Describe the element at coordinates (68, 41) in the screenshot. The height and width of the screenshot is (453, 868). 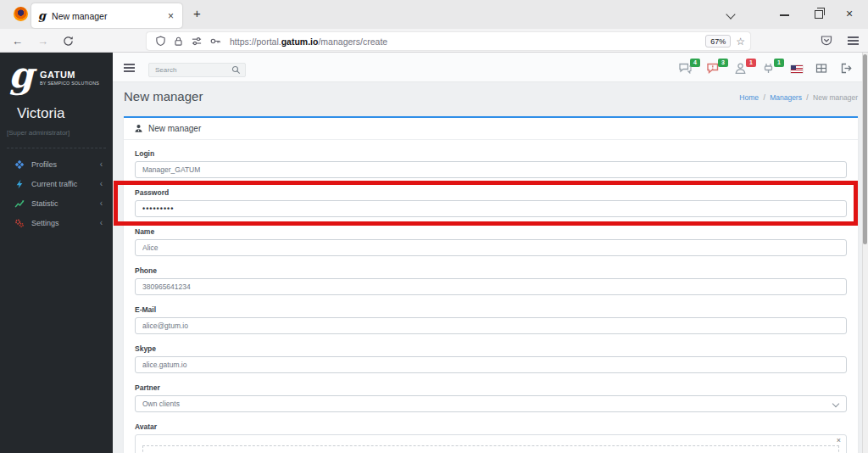
I see `reload-icon` at that location.